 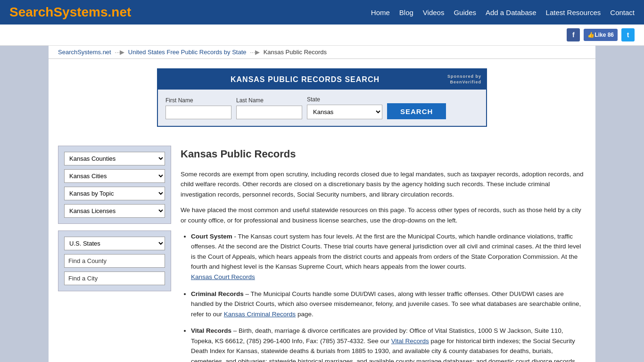 I want to click on facebook-icon: f, so click(x=573, y=35).